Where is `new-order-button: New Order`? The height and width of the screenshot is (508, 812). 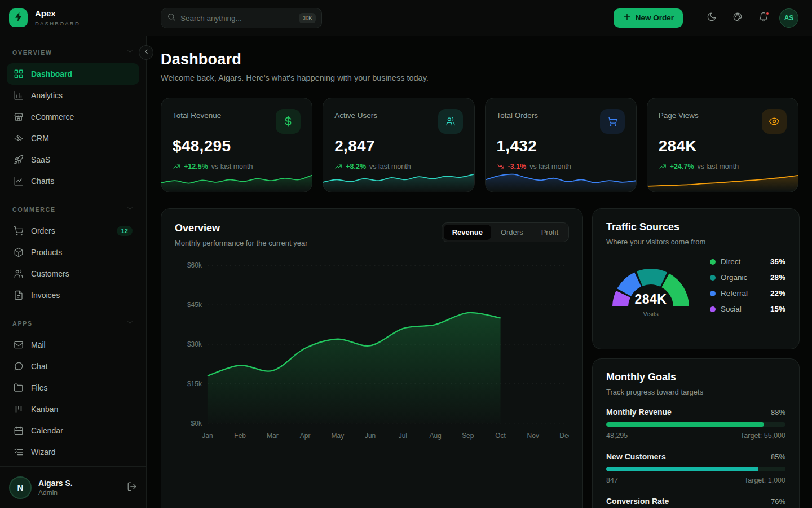
new-order-button: New Order is located at coordinates (648, 18).